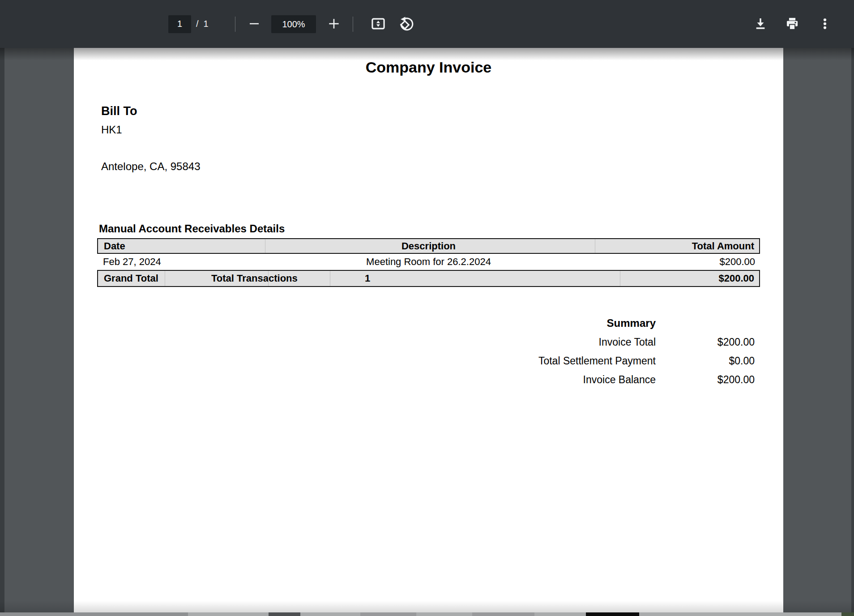 Image resolution: width=854 pixels, height=616 pixels. Describe the element at coordinates (378, 24) in the screenshot. I see `fit-to-page-button` at that location.